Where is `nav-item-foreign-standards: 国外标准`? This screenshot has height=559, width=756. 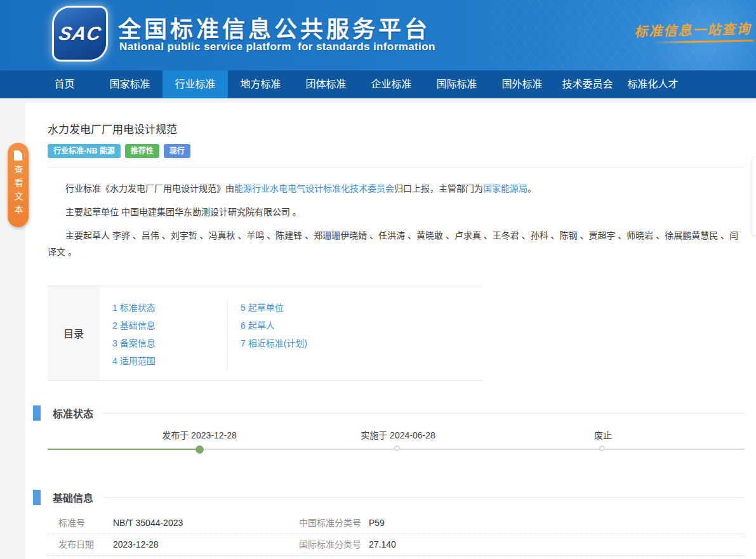
nav-item-foreign-standards: 国外标准 is located at coordinates (522, 84).